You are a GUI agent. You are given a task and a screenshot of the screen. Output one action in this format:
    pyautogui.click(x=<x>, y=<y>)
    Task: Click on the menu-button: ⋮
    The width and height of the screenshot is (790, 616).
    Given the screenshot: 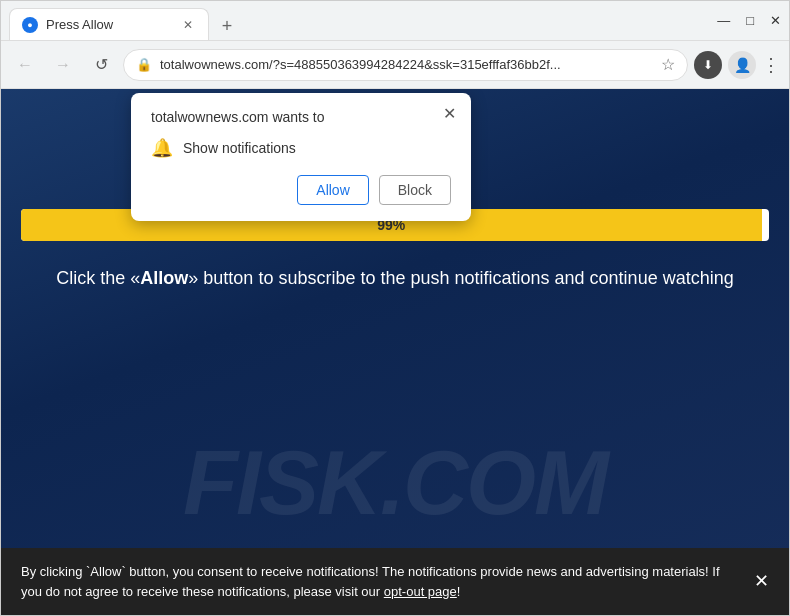 What is the action you would take?
    pyautogui.click(x=772, y=65)
    